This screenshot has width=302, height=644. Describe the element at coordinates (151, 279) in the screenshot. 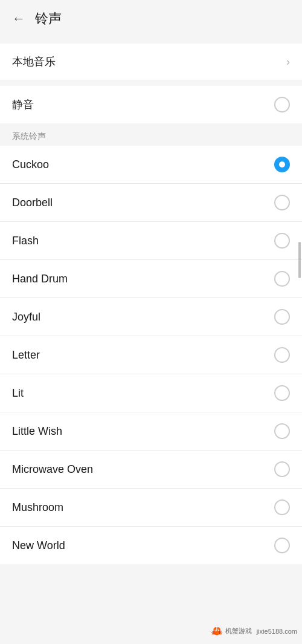

I see `ringtone-item-hand-drum: Hand Drum` at that location.